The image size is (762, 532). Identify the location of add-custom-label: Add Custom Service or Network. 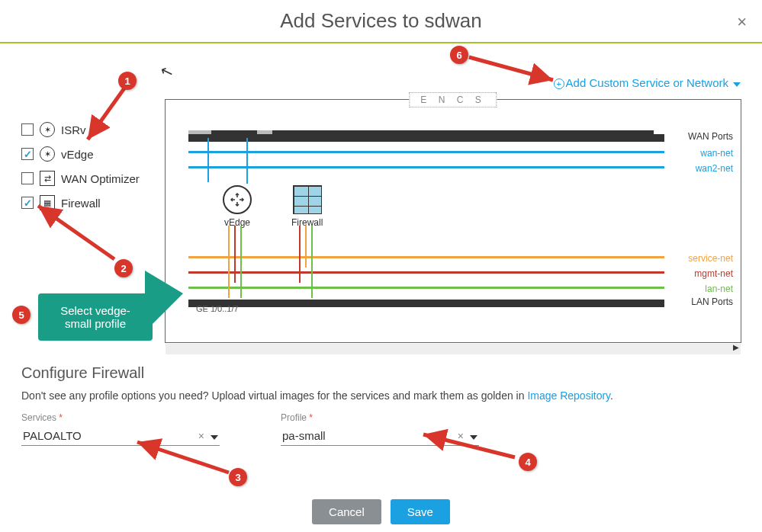
(647, 82).